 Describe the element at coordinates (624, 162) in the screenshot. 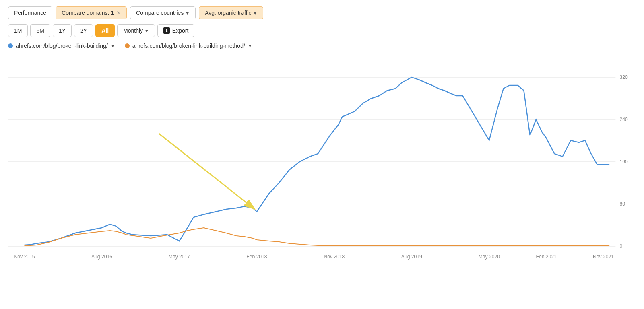

I see `y-label-160: 160` at that location.